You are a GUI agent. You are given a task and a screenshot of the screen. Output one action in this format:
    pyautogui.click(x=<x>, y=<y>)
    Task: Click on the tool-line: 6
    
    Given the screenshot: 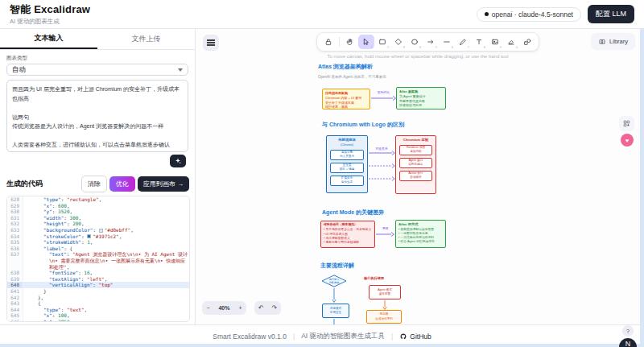 What is the action you would take?
    pyautogui.click(x=447, y=42)
    